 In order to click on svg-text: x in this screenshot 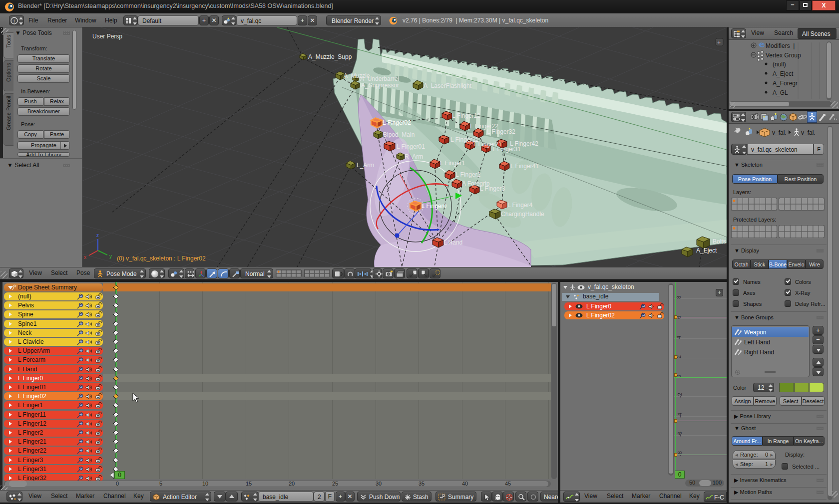, I will do `click(85, 257)`.